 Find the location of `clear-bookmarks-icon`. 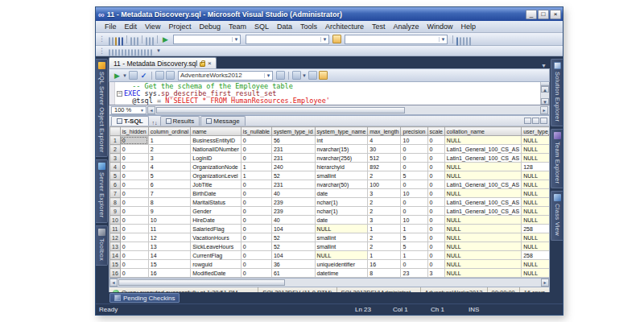

clear-bookmarks-icon is located at coordinates (151, 53).